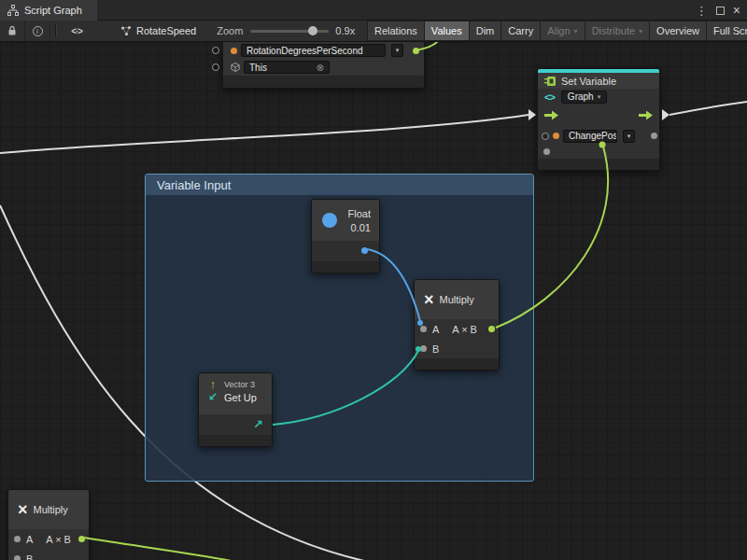 This screenshot has width=747, height=560. I want to click on maximize-icon, so click(721, 11).